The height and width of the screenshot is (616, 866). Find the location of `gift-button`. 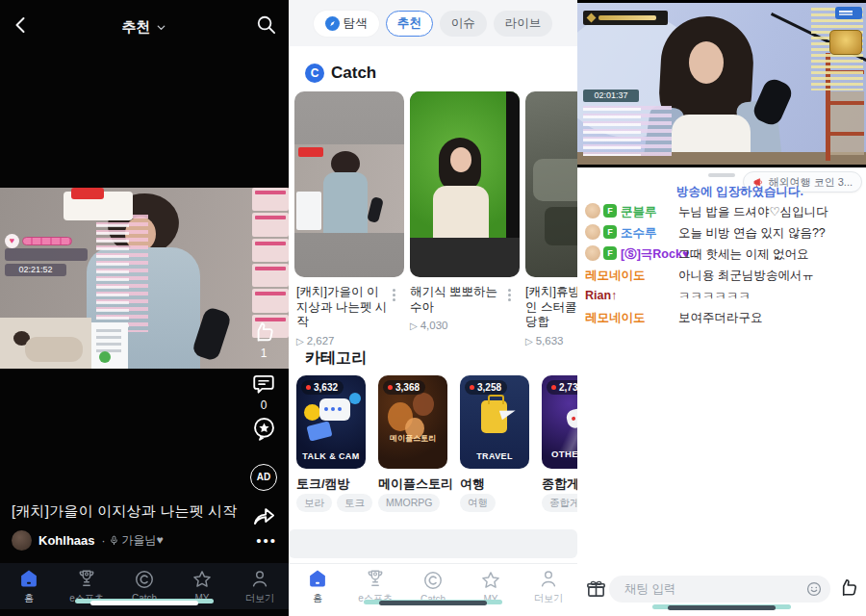

gift-button is located at coordinates (597, 589).